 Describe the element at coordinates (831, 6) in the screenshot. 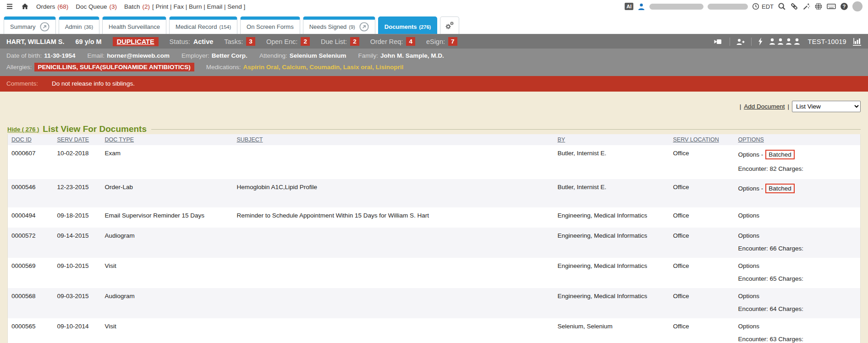

I see `keyboard-icon` at that location.